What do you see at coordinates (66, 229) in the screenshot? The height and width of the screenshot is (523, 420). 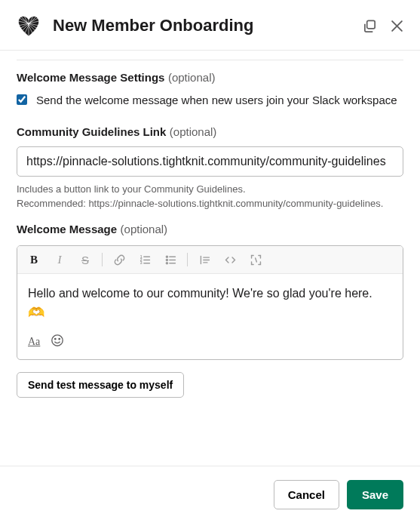 I see `welcome-message-label: Welcome Message` at bounding box center [66, 229].